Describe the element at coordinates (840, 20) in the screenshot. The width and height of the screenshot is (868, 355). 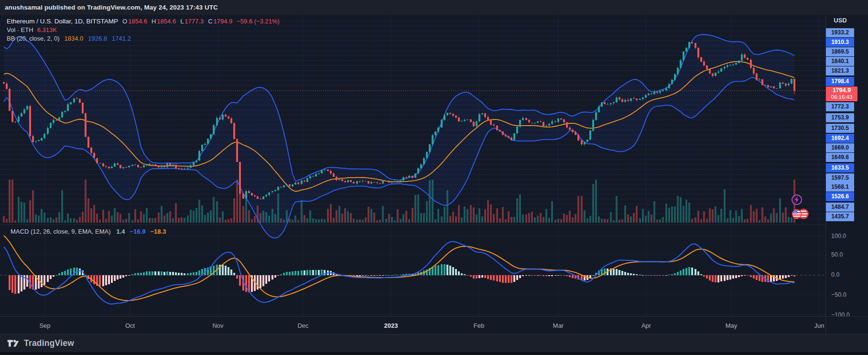
I see `price-scale-currency: USD` at that location.